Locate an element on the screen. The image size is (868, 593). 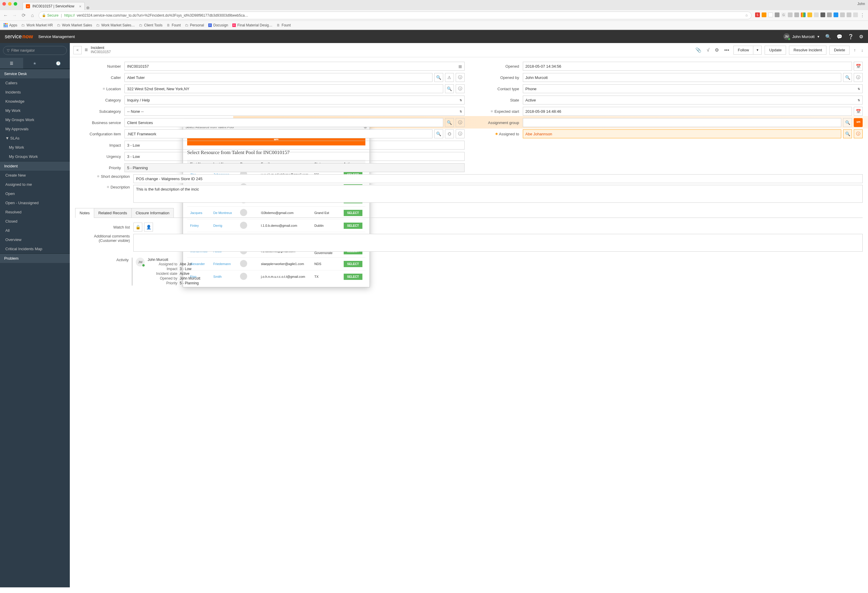
nav-subitem: My Groups Work is located at coordinates (35, 157).